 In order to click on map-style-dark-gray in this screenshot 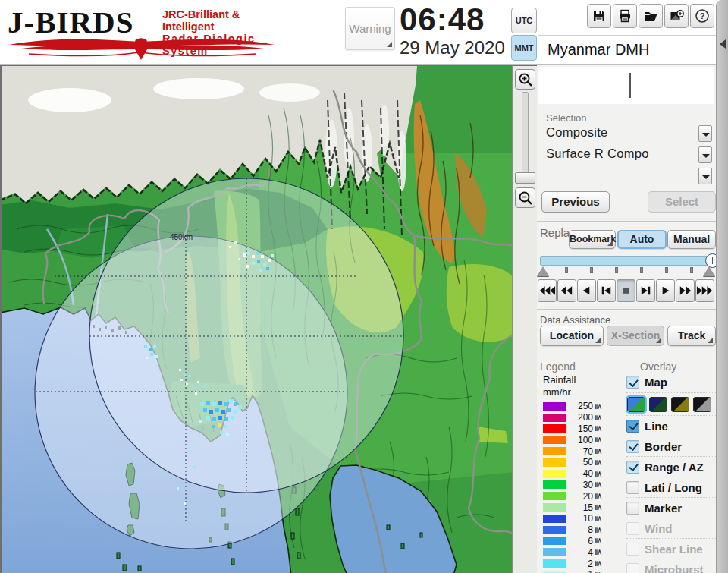, I will do `click(702, 405)`.